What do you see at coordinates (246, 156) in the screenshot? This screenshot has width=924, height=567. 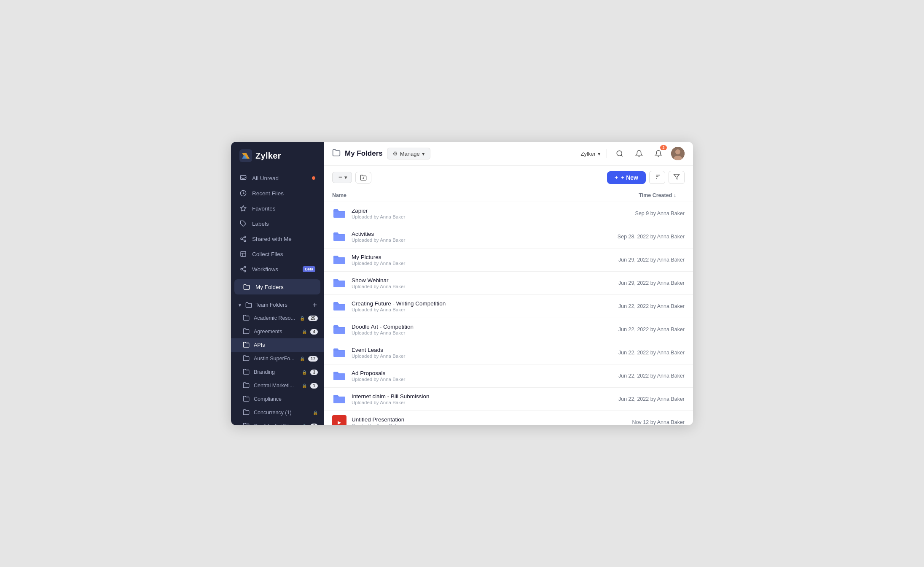 I see `zylker-logo-icon` at bounding box center [246, 156].